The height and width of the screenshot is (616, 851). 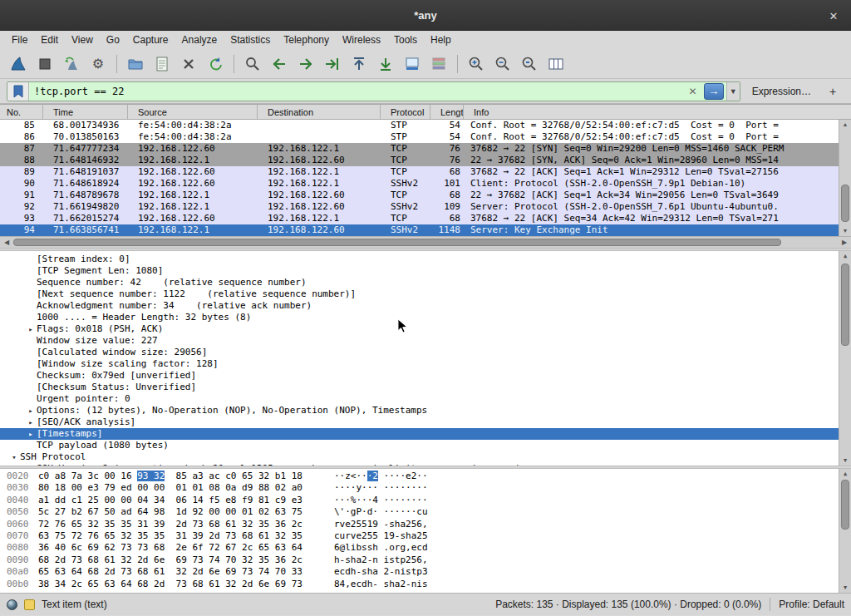 I want to click on display-filter-input: !tcp.port == 22 ✕ → ▼, so click(x=374, y=91).